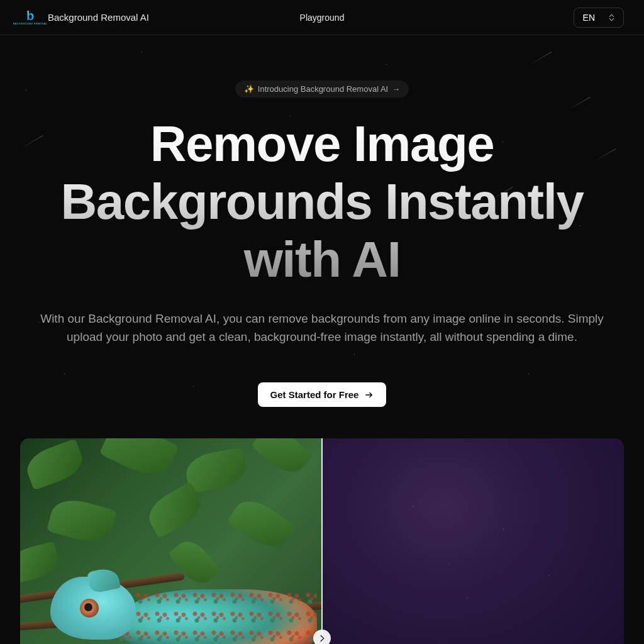 Image resolution: width=644 pixels, height=644 pixels. I want to click on language-value: EN, so click(589, 18).